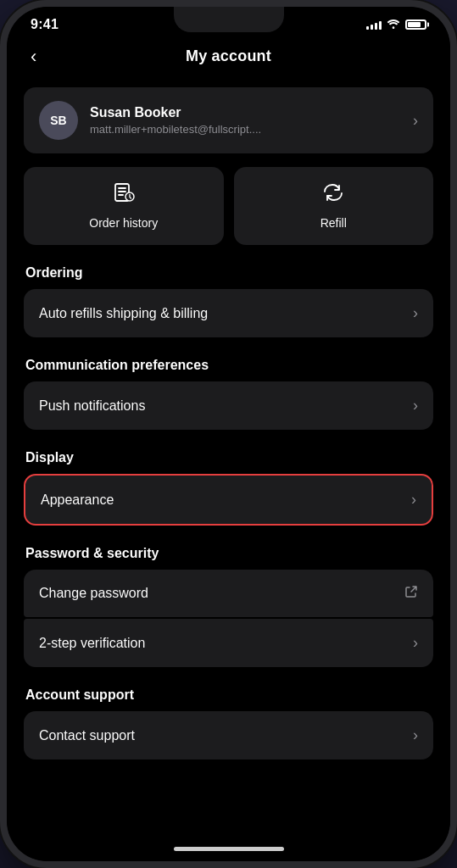 The height and width of the screenshot is (868, 457). Describe the element at coordinates (415, 736) in the screenshot. I see `support-chevron-icon: ›` at that location.